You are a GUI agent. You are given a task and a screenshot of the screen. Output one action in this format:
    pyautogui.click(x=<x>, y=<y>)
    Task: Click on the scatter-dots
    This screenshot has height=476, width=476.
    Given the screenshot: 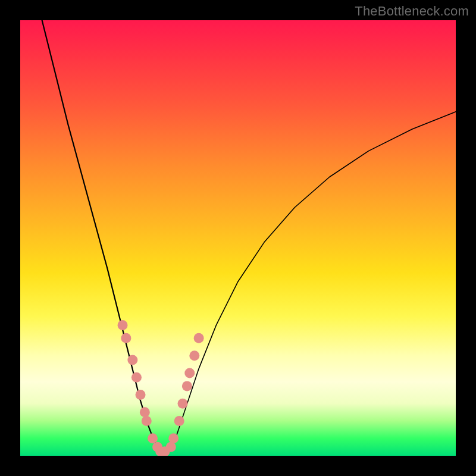 What is the action you would take?
    pyautogui.click(x=161, y=388)
    